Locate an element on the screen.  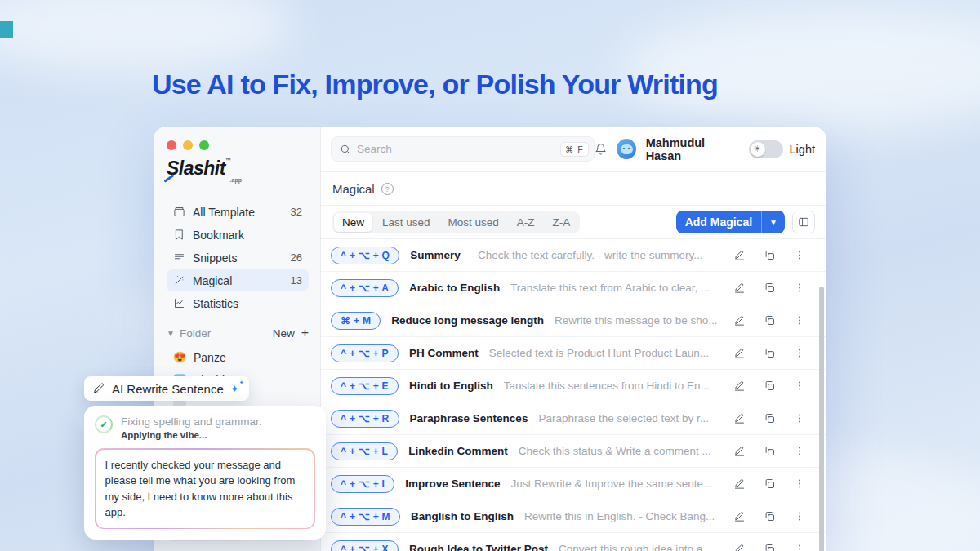
new-folder-button: New is located at coordinates (284, 333).